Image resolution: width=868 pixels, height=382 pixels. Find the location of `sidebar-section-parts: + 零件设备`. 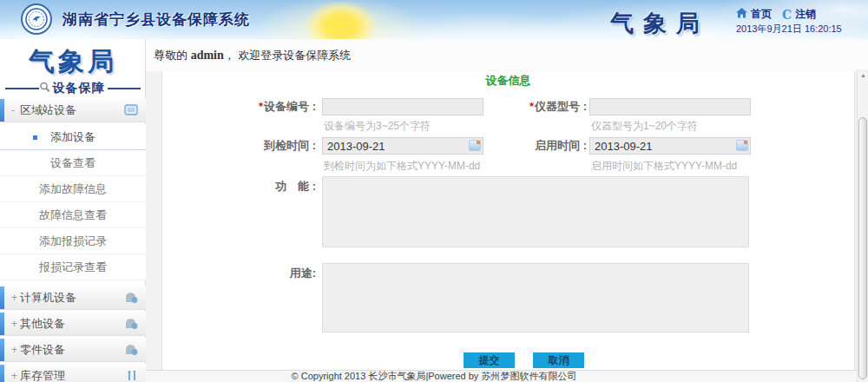

sidebar-section-parts: + 零件设备 is located at coordinates (73, 350).